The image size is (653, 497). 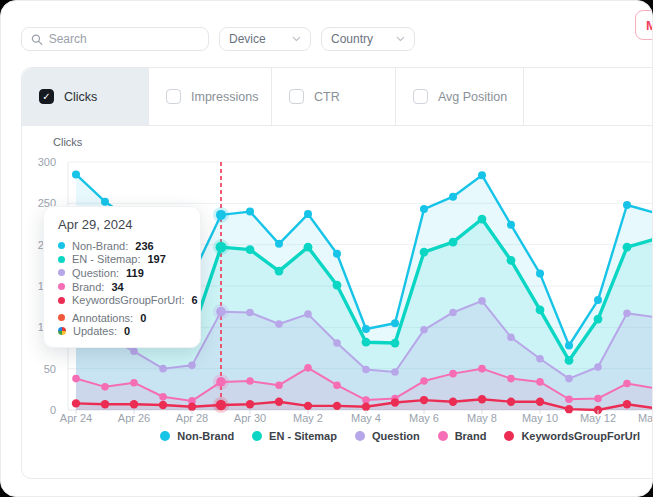 I want to click on tooltip-value: 34, so click(x=117, y=287).